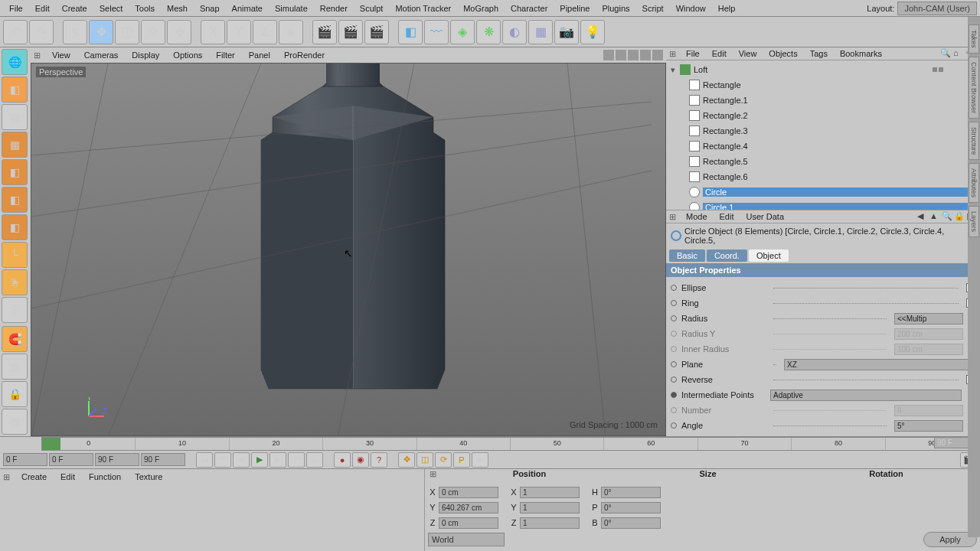 This screenshot has width=980, height=551. What do you see at coordinates (823, 205) in the screenshot?
I see `om-item-8: Circle.1` at bounding box center [823, 205].